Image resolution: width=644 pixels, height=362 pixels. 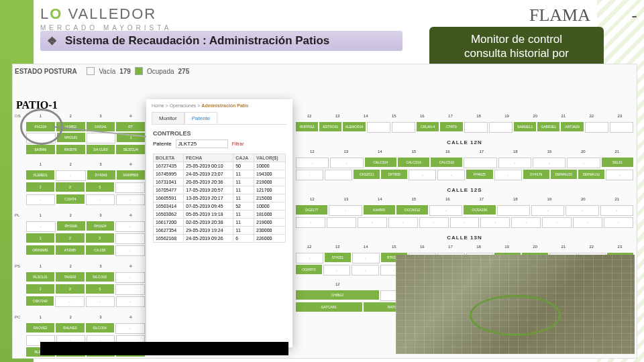 What do you see at coordinates (338, 257) in the screenshot?
I see `slot-chip: ST4151` at bounding box center [338, 257].